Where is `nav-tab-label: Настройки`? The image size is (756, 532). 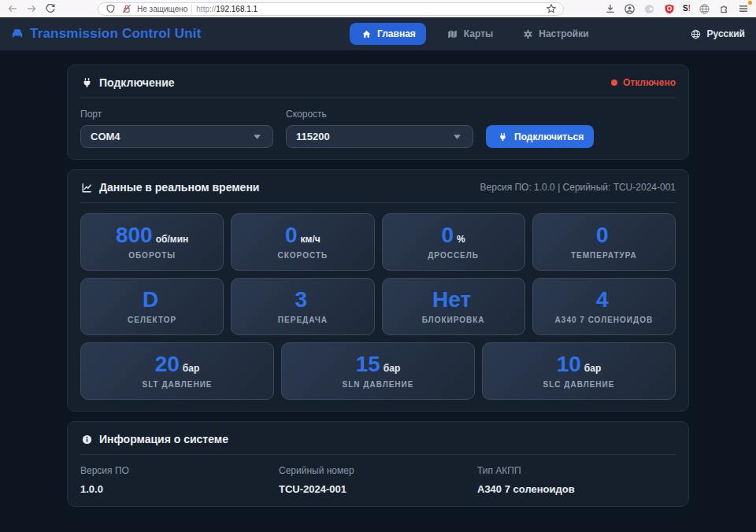 nav-tab-label: Настройки is located at coordinates (564, 34).